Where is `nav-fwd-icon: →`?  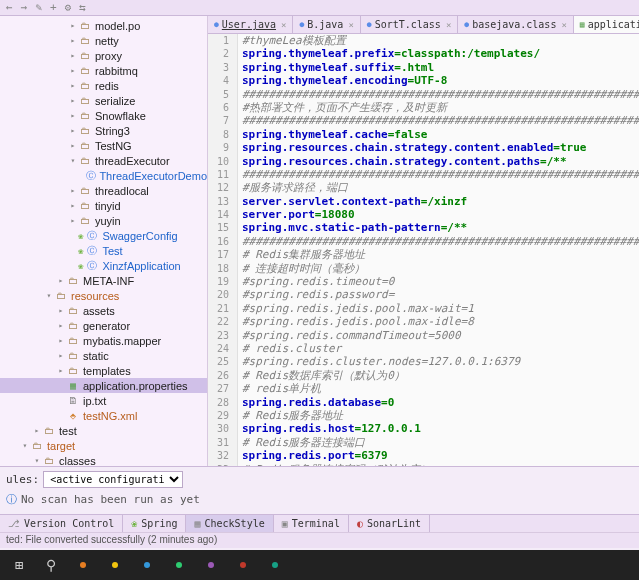
nav-fwd-icon: → is located at coordinates (24, 8).